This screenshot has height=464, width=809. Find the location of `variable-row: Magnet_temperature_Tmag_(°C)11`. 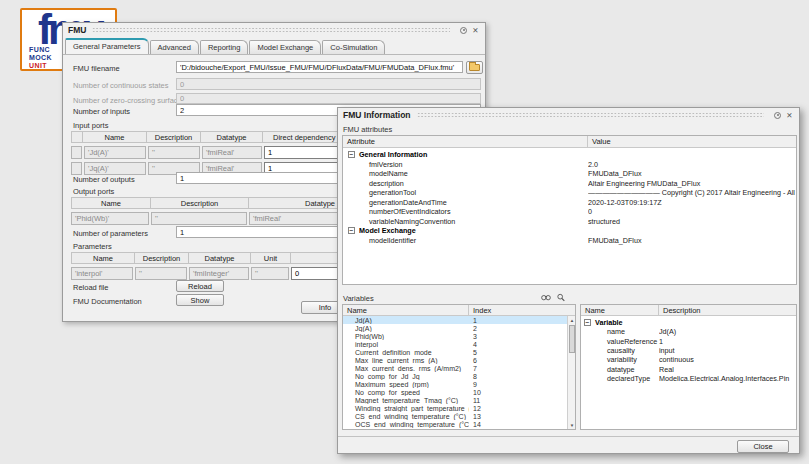

variable-row: Magnet_temperature_Tmag_(°C)11 is located at coordinates (455, 400).